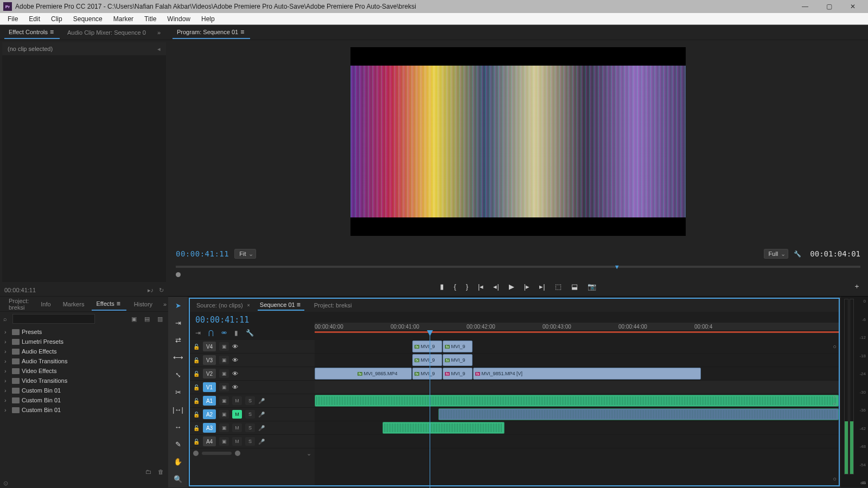 This screenshot has height=488, width=868. Describe the element at coordinates (248, 305) in the screenshot. I see `close-tab-icon: ×` at that location.